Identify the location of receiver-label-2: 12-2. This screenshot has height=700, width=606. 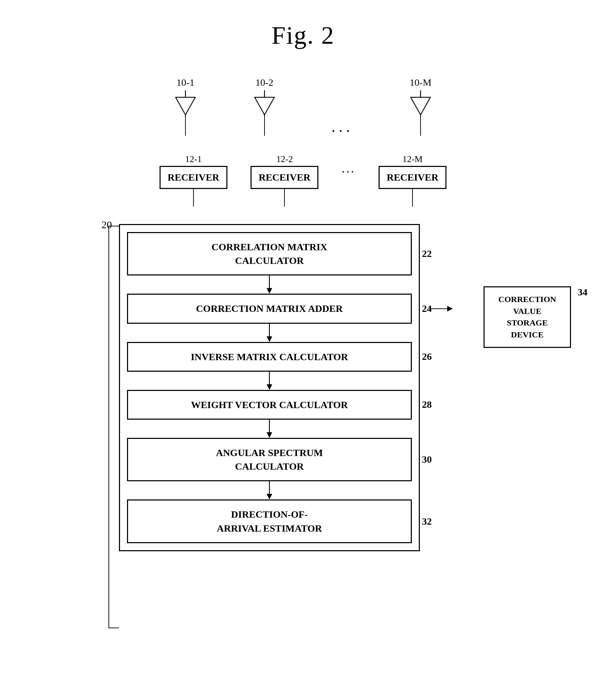
(284, 159).